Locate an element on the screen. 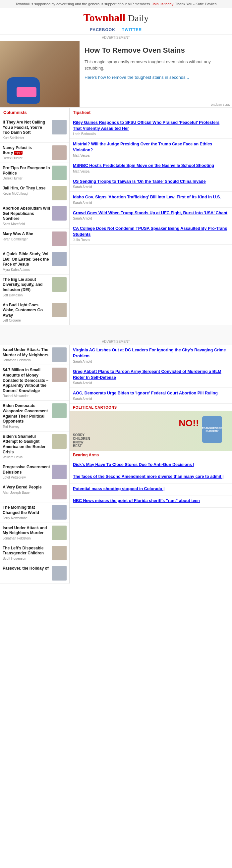  ad-text: How To Remove Oven Stains This magic spr… is located at coordinates (156, 71).